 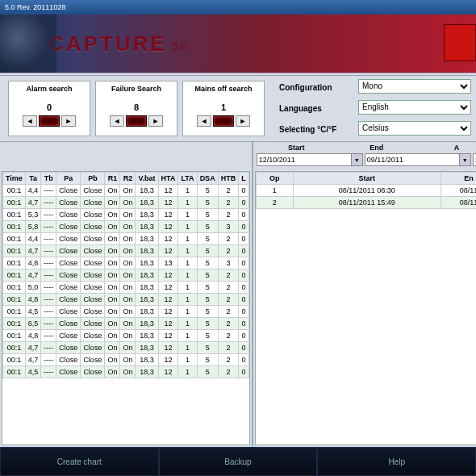 What do you see at coordinates (244, 179) in the screenshot?
I see `column-header: L` at bounding box center [244, 179].